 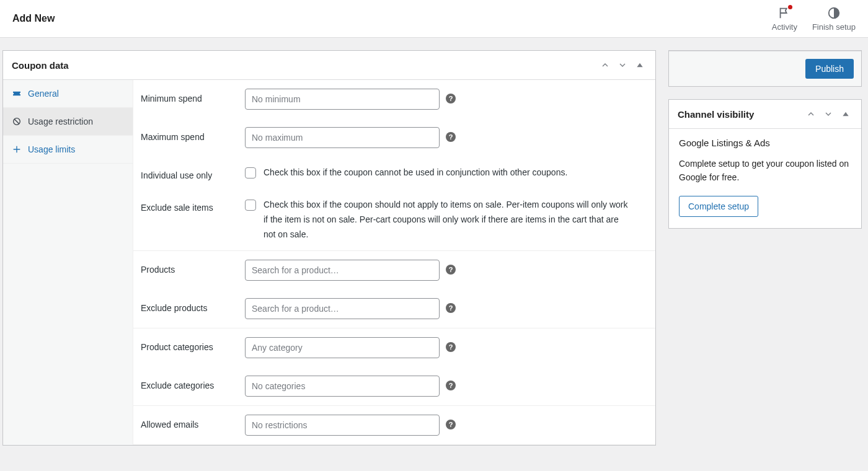 I want to click on exclude-categories-label: Exclude categories, so click(x=190, y=383).